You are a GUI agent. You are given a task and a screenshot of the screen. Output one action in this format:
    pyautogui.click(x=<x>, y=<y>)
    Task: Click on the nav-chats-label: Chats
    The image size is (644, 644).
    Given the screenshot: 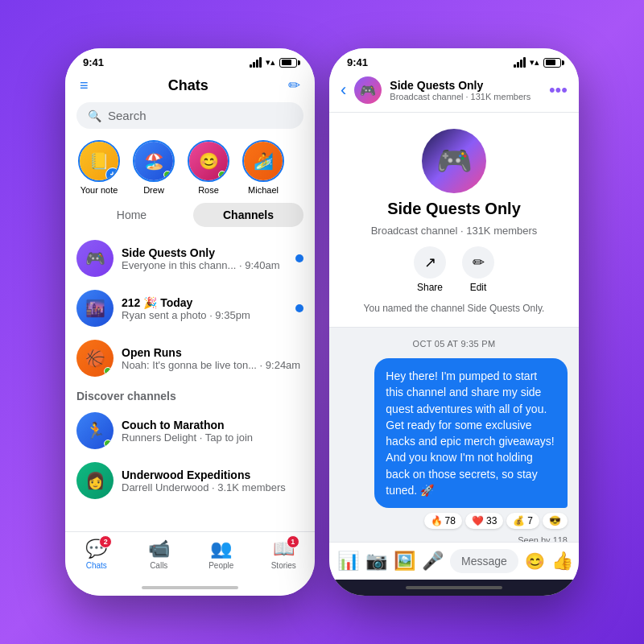 What is the action you would take?
    pyautogui.click(x=97, y=565)
    